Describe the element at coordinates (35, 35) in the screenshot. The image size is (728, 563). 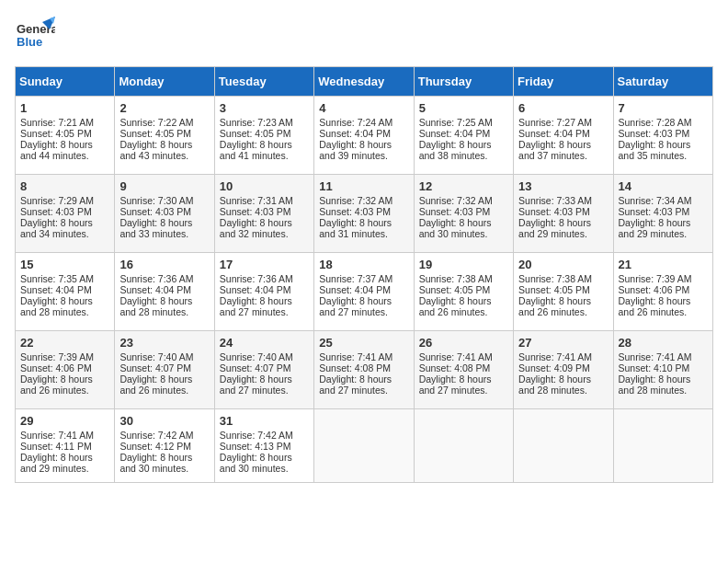
I see `logo: General Blue` at that location.